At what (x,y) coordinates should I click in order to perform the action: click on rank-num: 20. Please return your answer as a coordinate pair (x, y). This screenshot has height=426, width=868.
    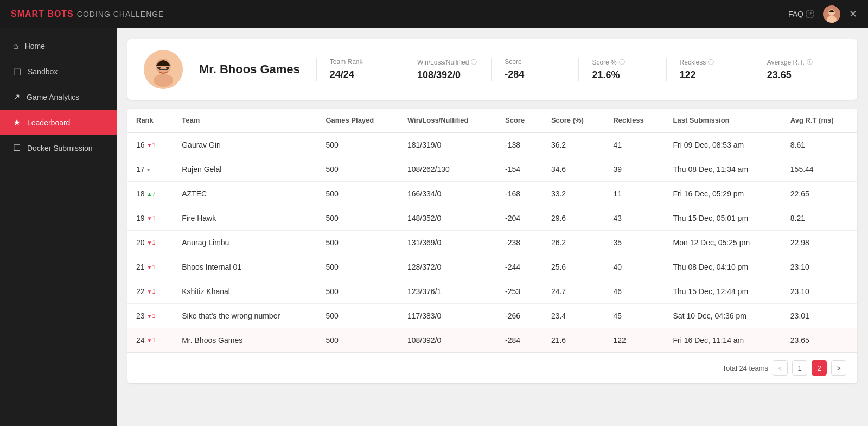
    Looking at the image, I should click on (141, 243).